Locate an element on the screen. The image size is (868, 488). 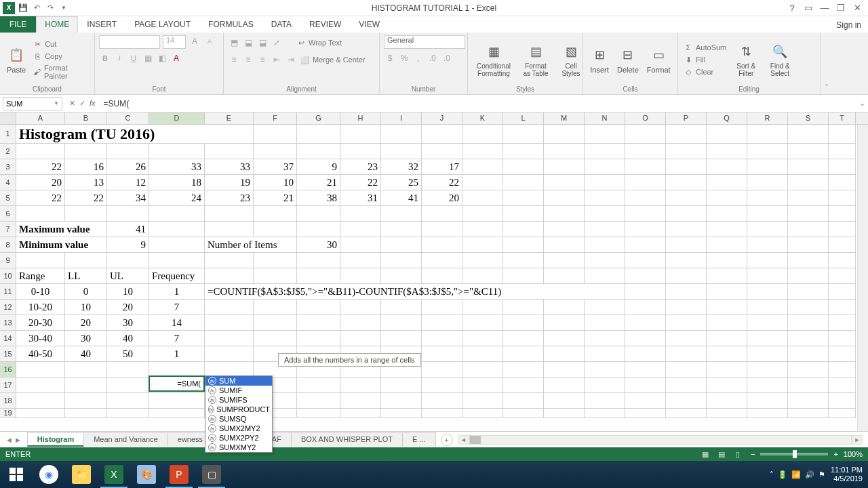
sheet-tab: E ... is located at coordinates (419, 439).